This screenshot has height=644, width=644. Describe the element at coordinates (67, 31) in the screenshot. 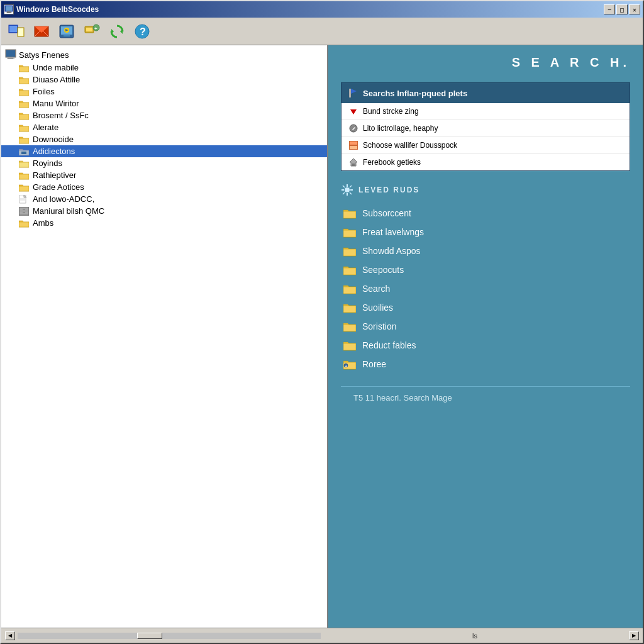

I see `media-icon` at that location.